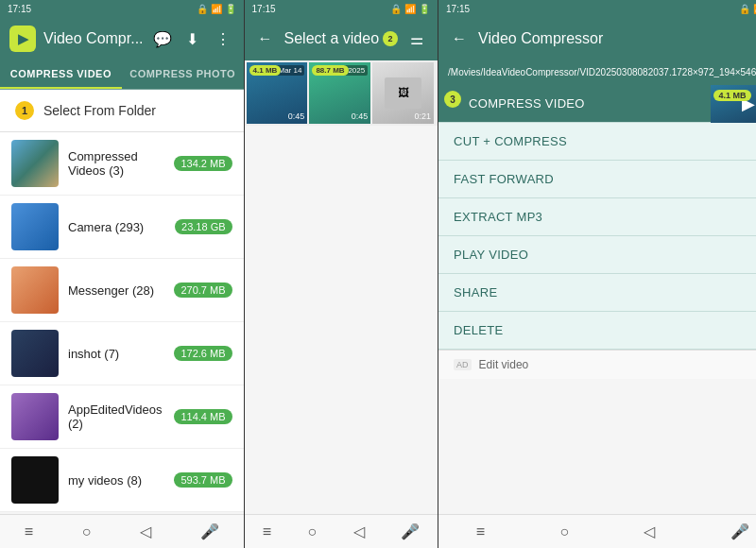 The width and height of the screenshot is (756, 548). What do you see at coordinates (28, 532) in the screenshot?
I see `menu-nav-icon: ≡` at bounding box center [28, 532].